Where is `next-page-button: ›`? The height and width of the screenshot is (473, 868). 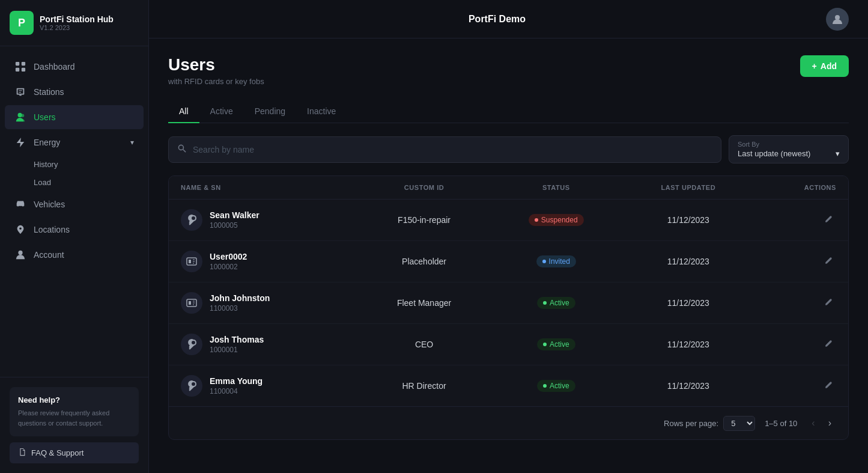
next-page-button: › is located at coordinates (830, 423).